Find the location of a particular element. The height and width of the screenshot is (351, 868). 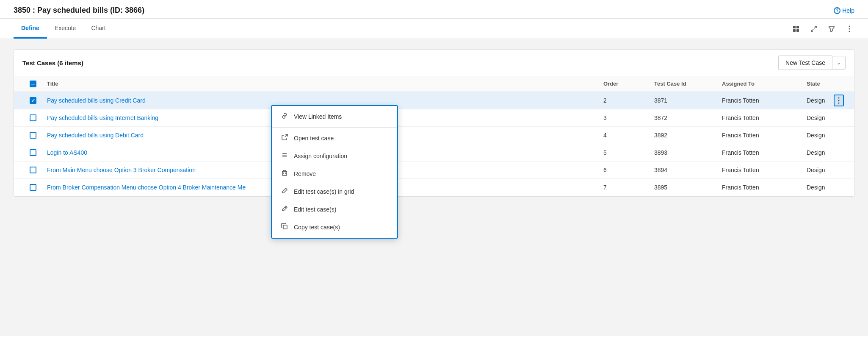

row-1-test-case-id: 3871 is located at coordinates (685, 100).